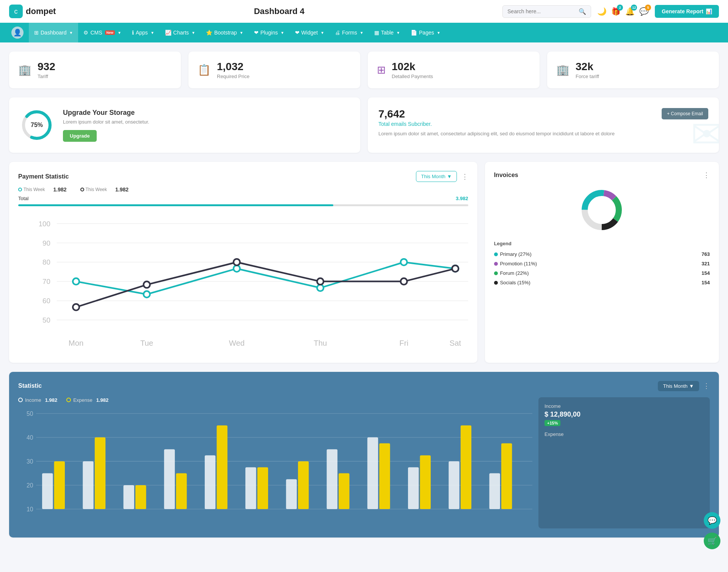  Describe the element at coordinates (45, 224) in the screenshot. I see `svg-text: 100` at that location.